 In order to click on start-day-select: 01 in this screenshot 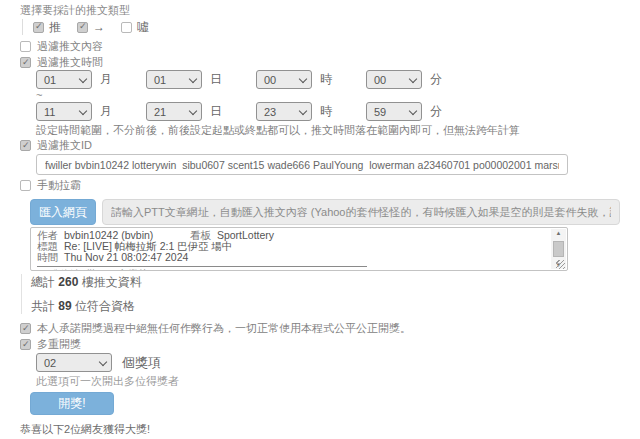, I will do `click(174, 80)`.